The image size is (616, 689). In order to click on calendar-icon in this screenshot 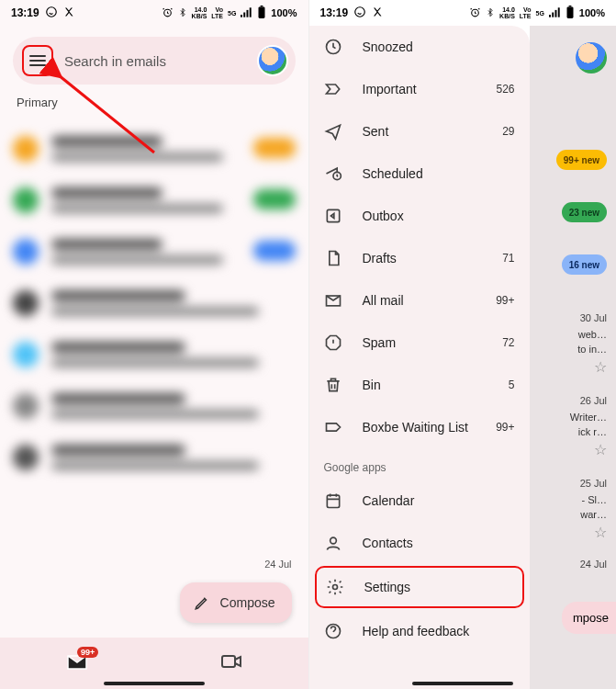, I will do `click(333, 501)`.